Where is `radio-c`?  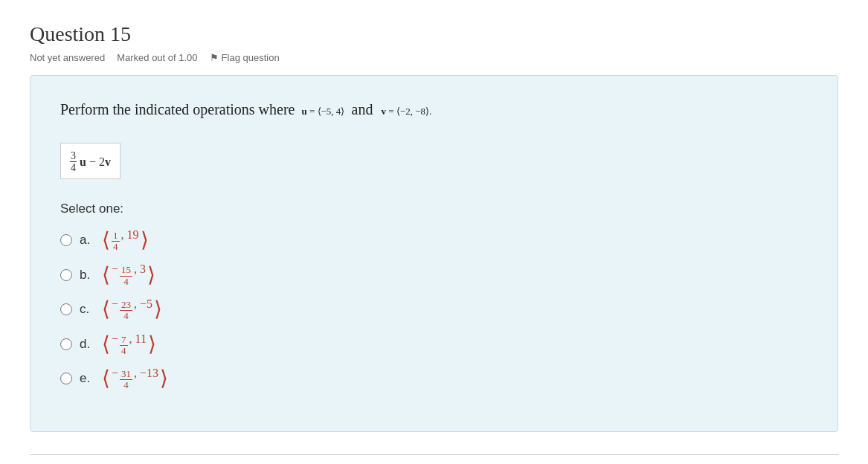
radio-c is located at coordinates (66, 309).